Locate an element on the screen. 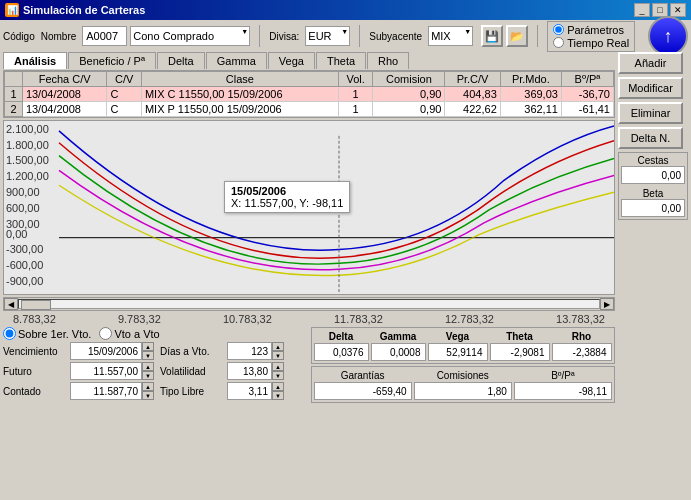  save-button: 💾 is located at coordinates (492, 36).